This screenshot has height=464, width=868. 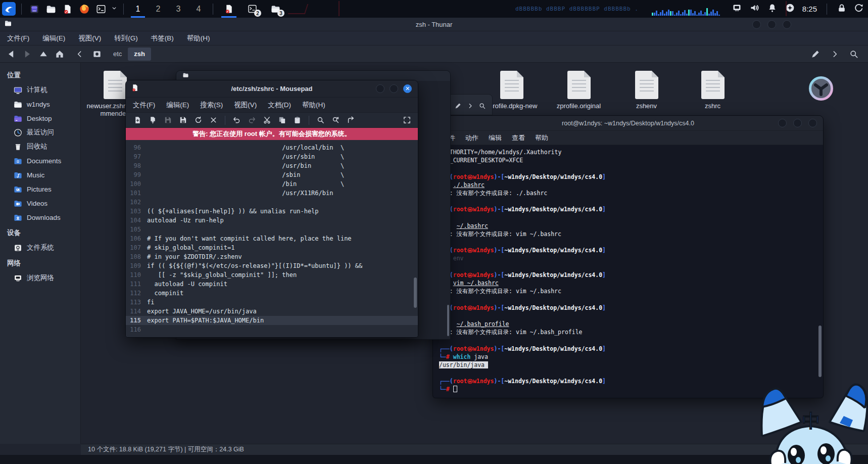 I want to click on sidebar-item-最近访问: 最近访问, so click(x=40, y=132).